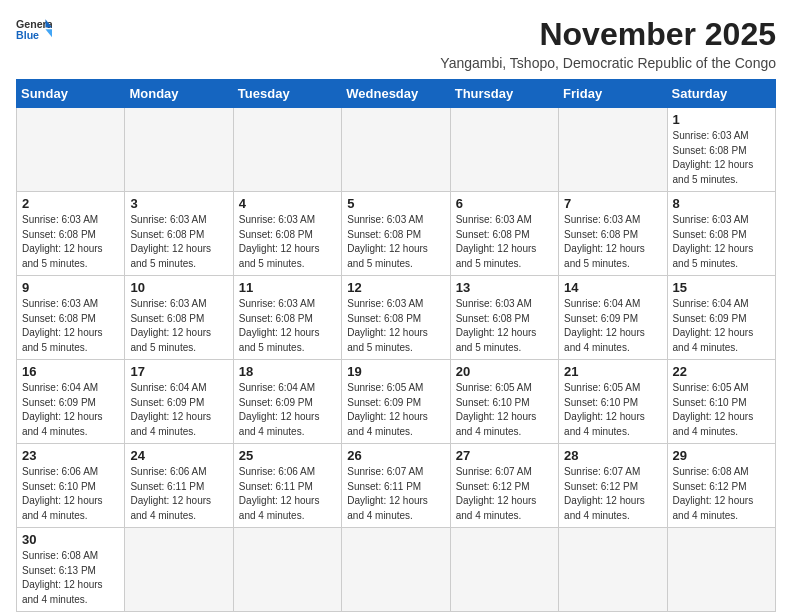 This screenshot has height=612, width=792. I want to click on day-info: Sunrise: 6:06 AMSunset: 6:10 PMDaylight:…, so click(70, 494).